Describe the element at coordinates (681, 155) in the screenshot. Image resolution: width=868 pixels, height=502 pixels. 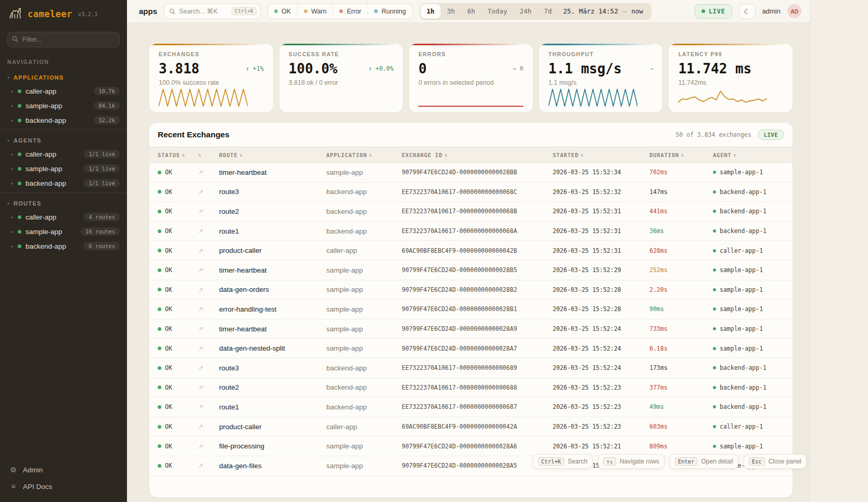
I see `column-header-duration: DURATION⇅` at that location.